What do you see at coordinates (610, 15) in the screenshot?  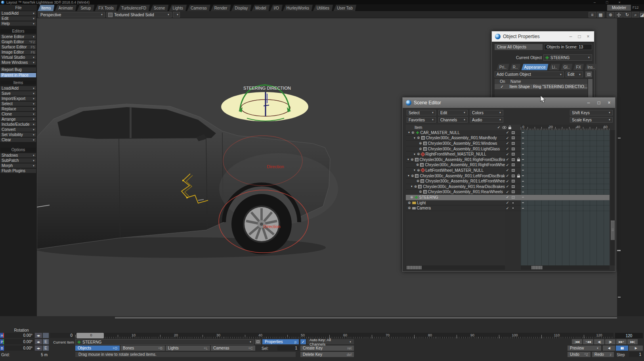 I see `pan-view-icon: ⊕` at bounding box center [610, 15].